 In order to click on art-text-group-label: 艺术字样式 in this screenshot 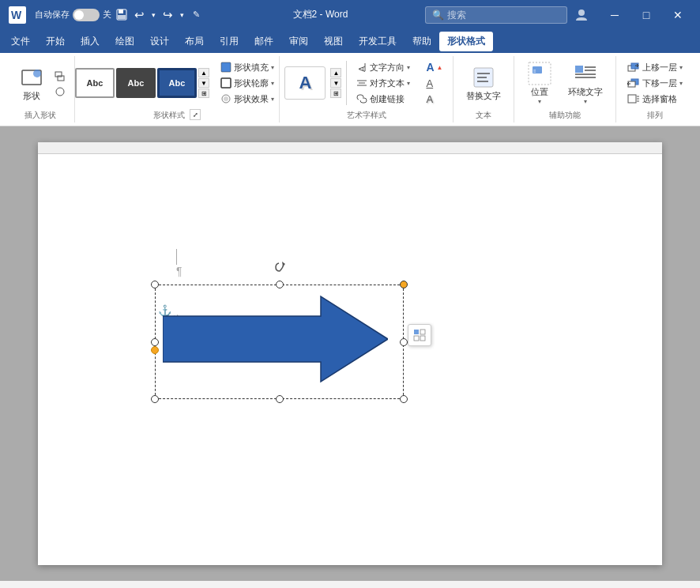, I will do `click(367, 115)`.